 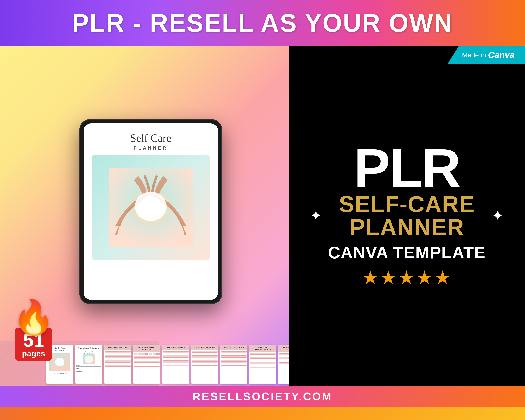 I want to click on preview-habit-tracker: SKINCARE HABIT TRACKER, so click(x=147, y=364).